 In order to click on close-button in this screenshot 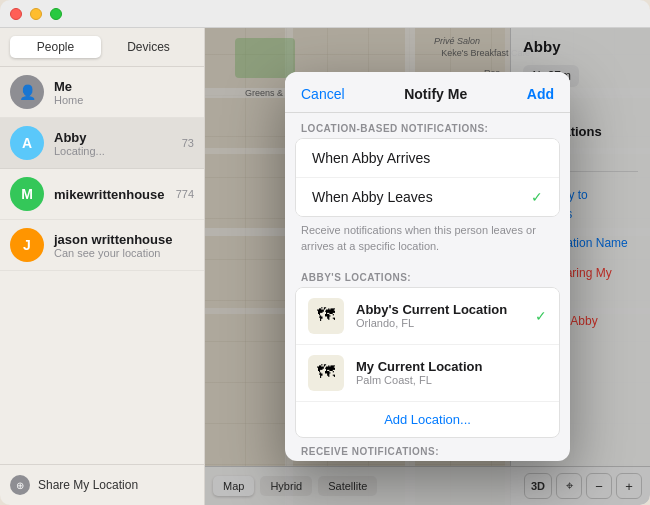, I will do `click(16, 14)`.